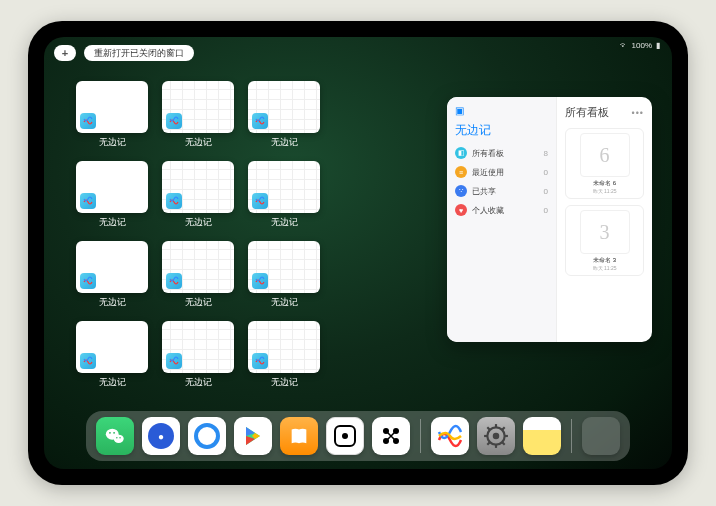  What do you see at coordinates (65, 53) in the screenshot?
I see `new-window-button: +` at bounding box center [65, 53].